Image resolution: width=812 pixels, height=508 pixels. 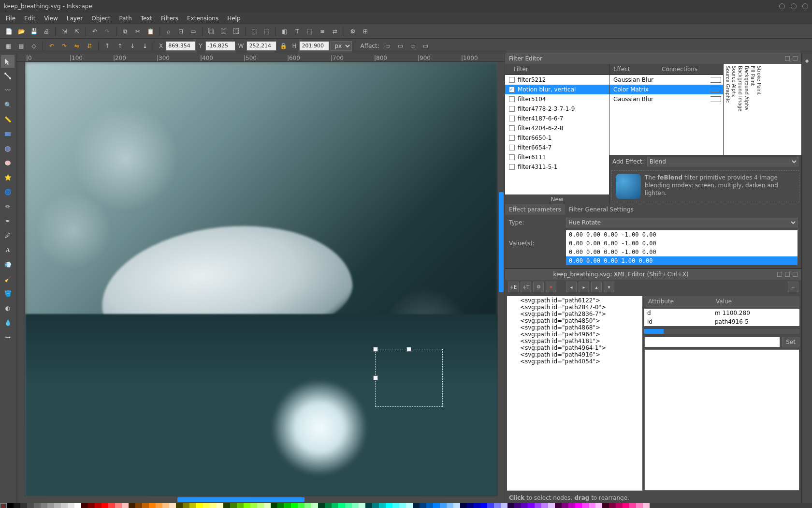 What do you see at coordinates (267, 31) in the screenshot?
I see `ungroup-icon: ⬚` at bounding box center [267, 31].